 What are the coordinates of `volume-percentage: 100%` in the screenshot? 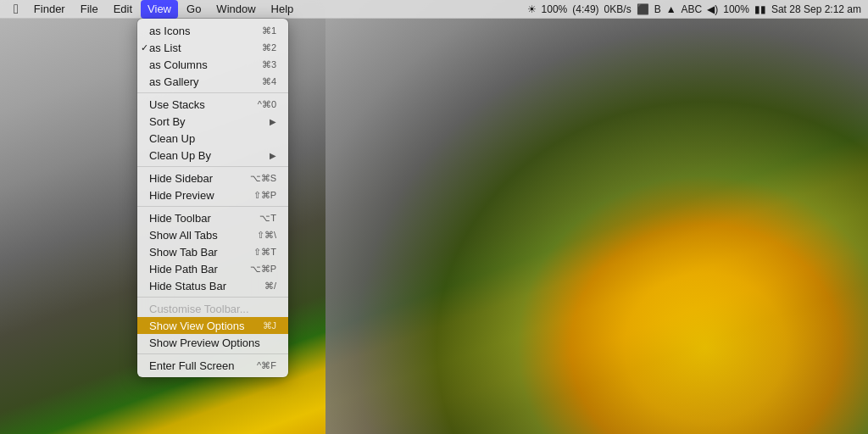 It's located at (736, 9).